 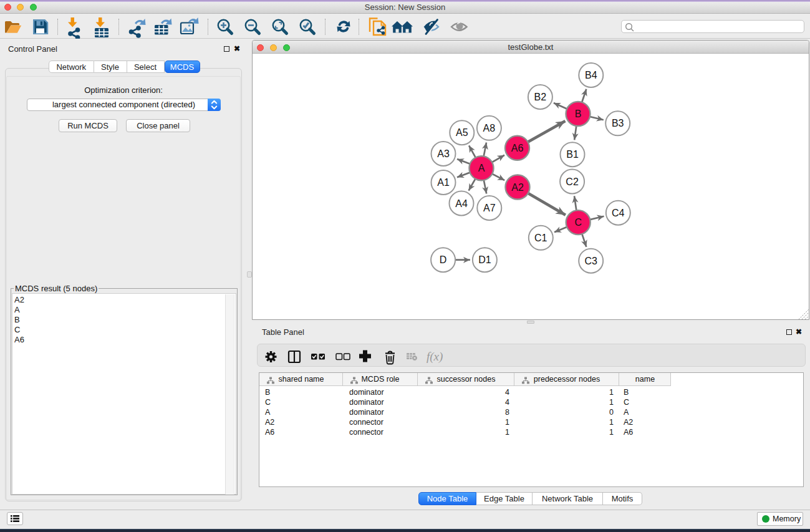 I want to click on svg-text: A3, so click(x=443, y=153).